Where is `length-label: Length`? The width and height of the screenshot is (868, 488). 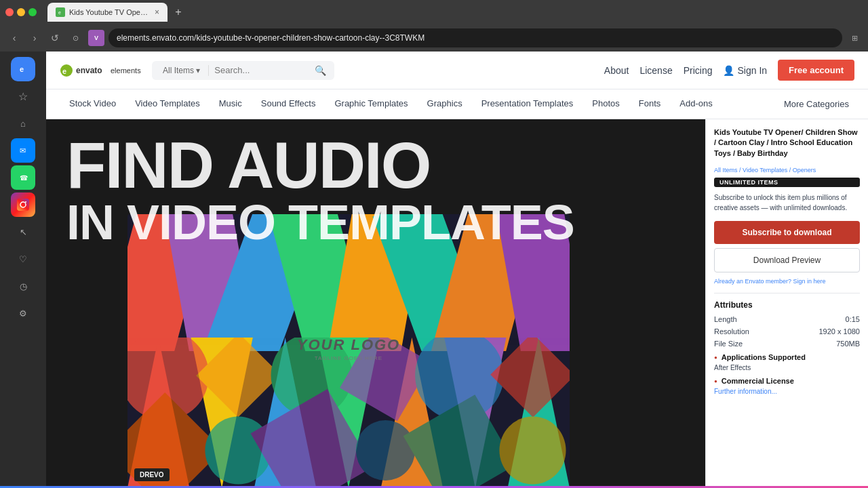 length-label: Length is located at coordinates (726, 319).